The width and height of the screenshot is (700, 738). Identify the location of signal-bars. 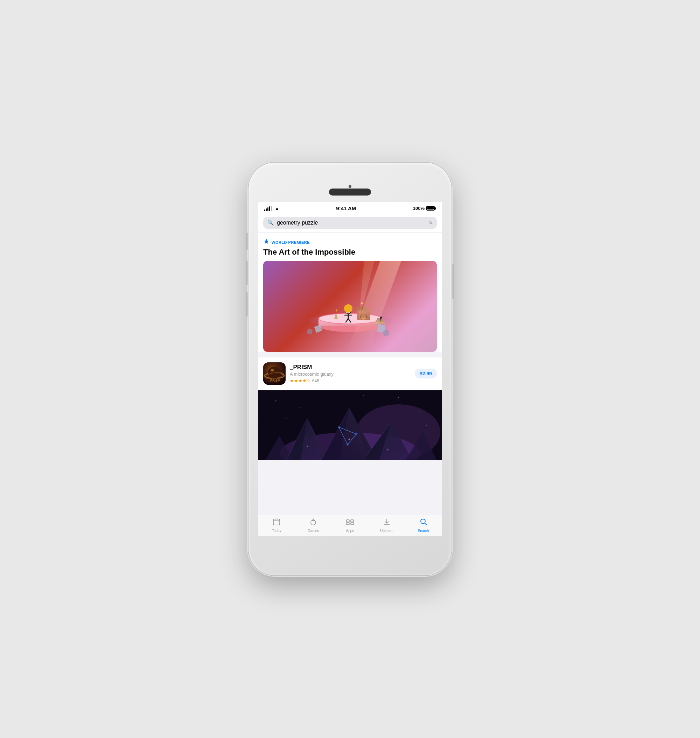
(268, 208).